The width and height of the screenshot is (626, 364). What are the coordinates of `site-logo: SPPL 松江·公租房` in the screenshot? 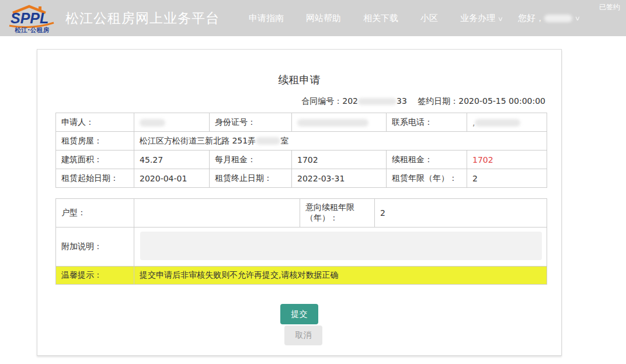 It's located at (32, 19).